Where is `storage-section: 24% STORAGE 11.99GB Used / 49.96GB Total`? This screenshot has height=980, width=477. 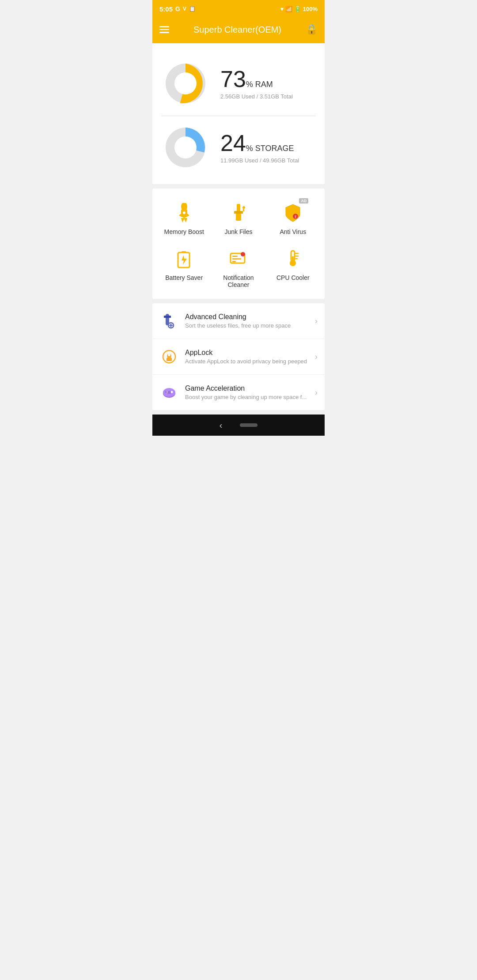
storage-section: 24% STORAGE 11.99GB Used / 49.96GB Total is located at coordinates (238, 148).